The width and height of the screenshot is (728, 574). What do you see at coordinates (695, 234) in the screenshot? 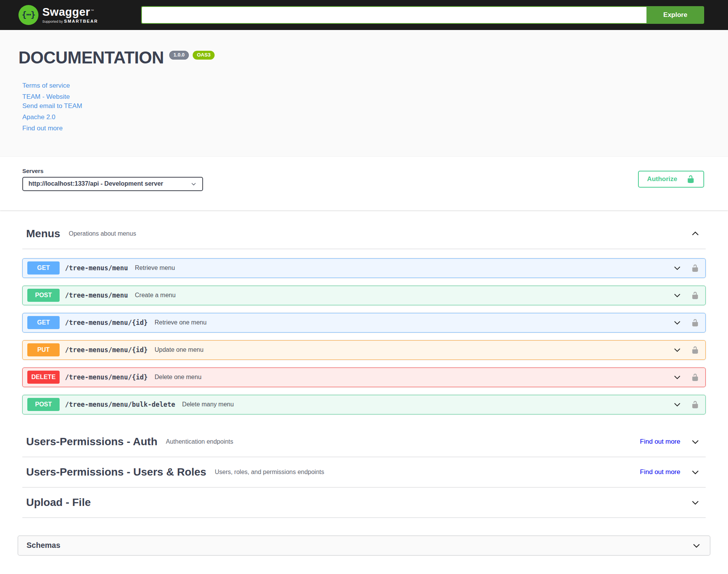
I see `collapse-chevron-up-icon` at bounding box center [695, 234].